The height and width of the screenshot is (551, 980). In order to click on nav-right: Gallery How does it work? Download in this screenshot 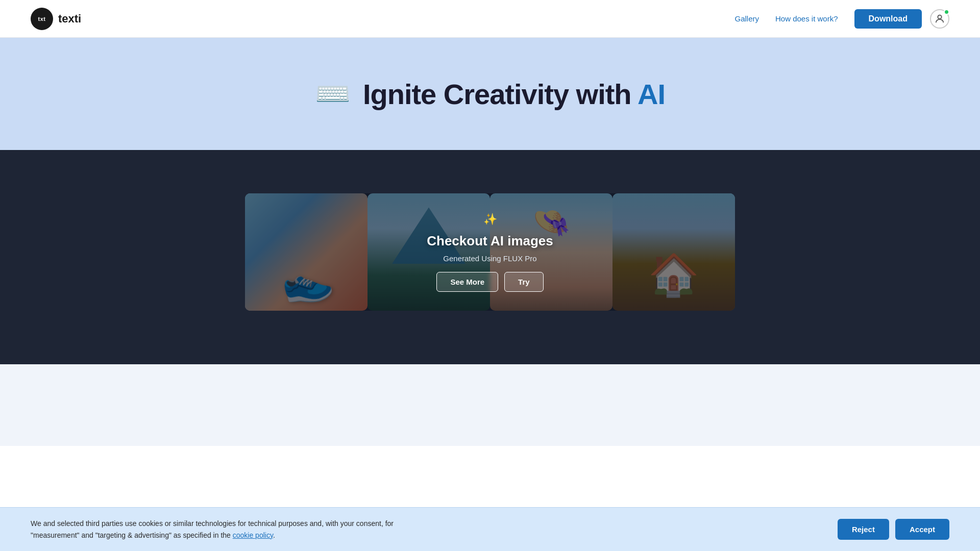, I will do `click(842, 19)`.